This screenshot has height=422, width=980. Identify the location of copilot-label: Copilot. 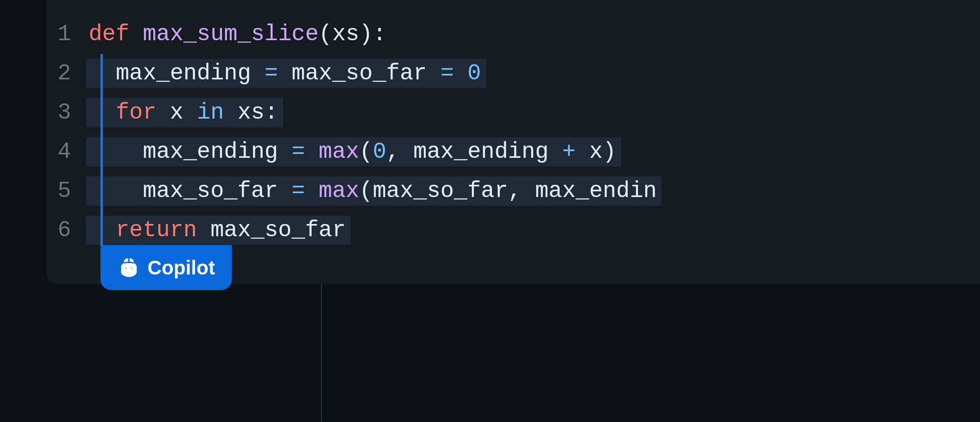
(181, 268).